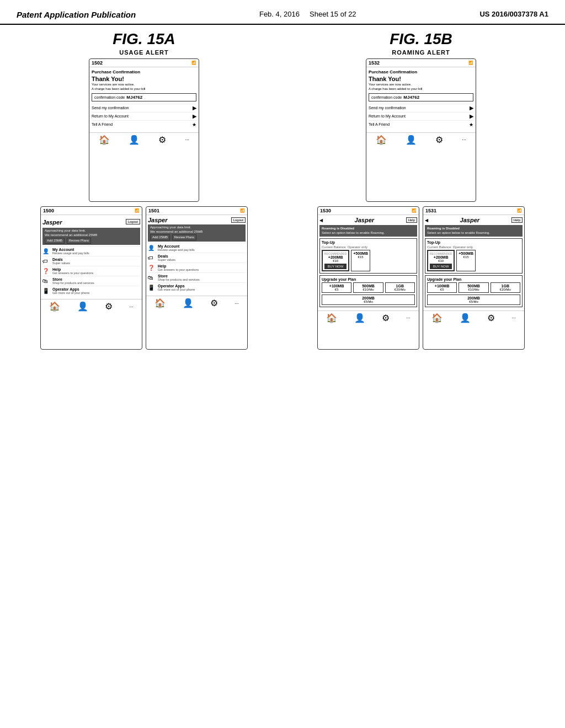 This screenshot has width=565, height=728. Describe the element at coordinates (464, 140) in the screenshot. I see `nav-more-icon-1532: ···` at that location.